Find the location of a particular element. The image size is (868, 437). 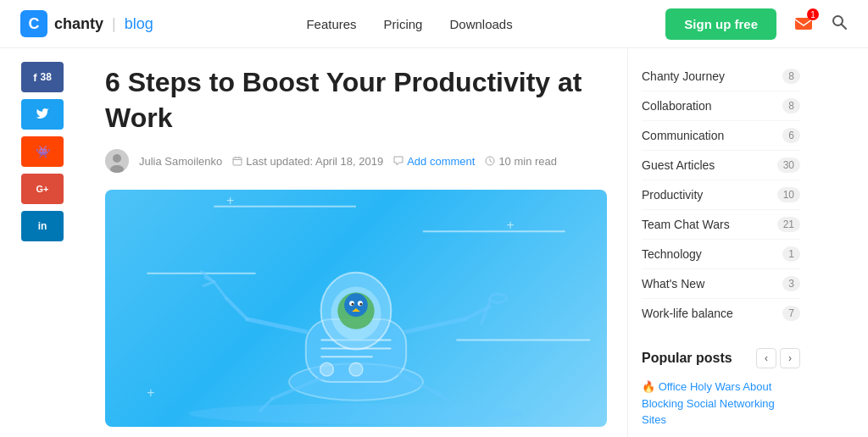

google-share-button: G+ is located at coordinates (42, 189).